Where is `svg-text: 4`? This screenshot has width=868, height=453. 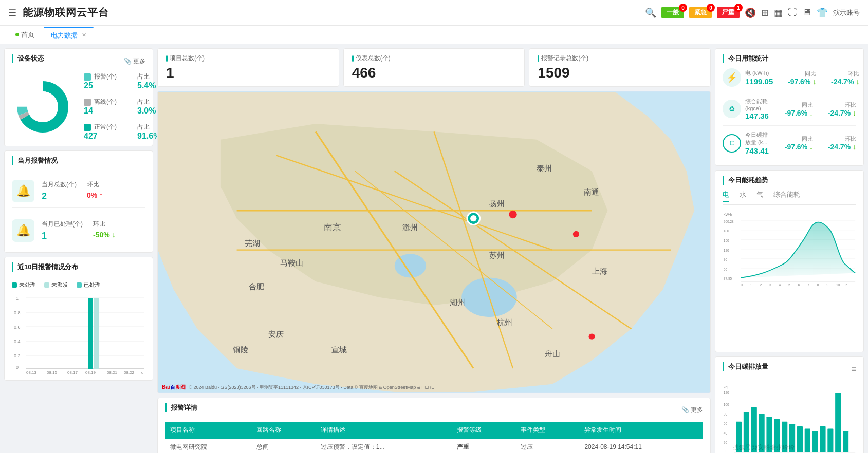 svg-text: 4 is located at coordinates (780, 285).